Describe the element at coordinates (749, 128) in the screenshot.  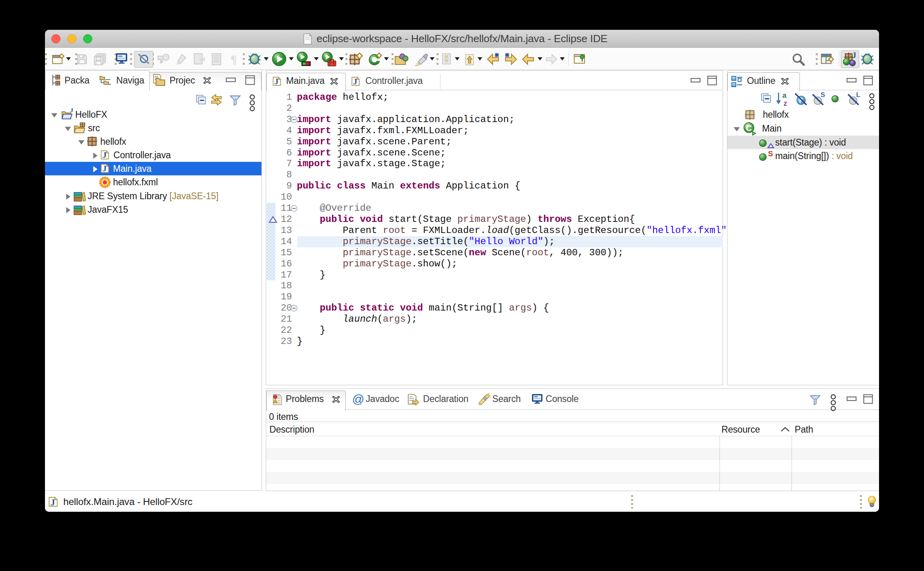
I see `svg-text: C` at that location.